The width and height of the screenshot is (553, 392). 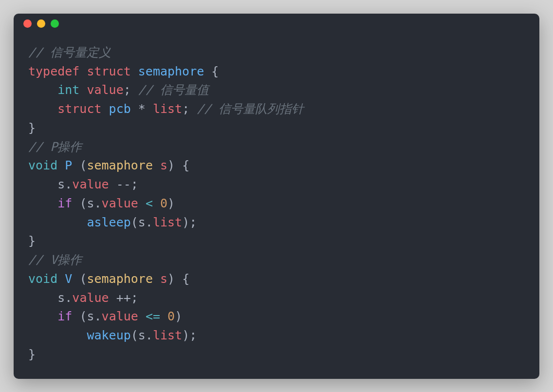 What do you see at coordinates (149, 204) in the screenshot?
I see `operator-lt: <` at bounding box center [149, 204].